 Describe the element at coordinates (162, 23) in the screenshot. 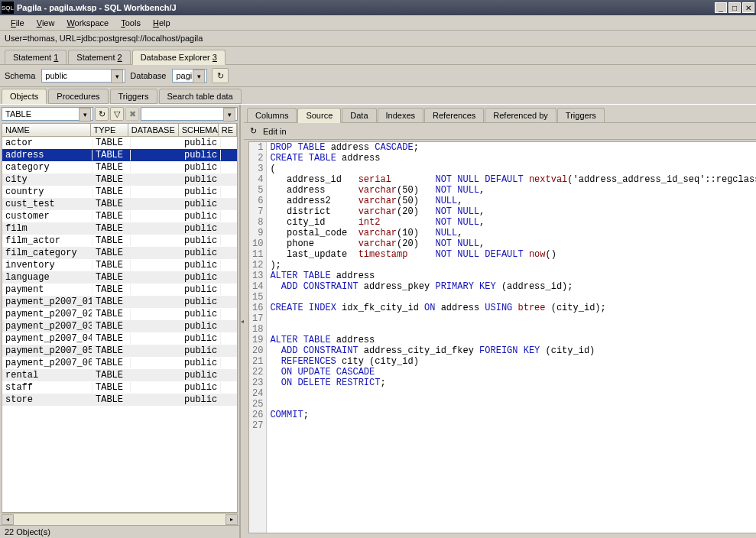

I see `menu-help: Help` at that location.